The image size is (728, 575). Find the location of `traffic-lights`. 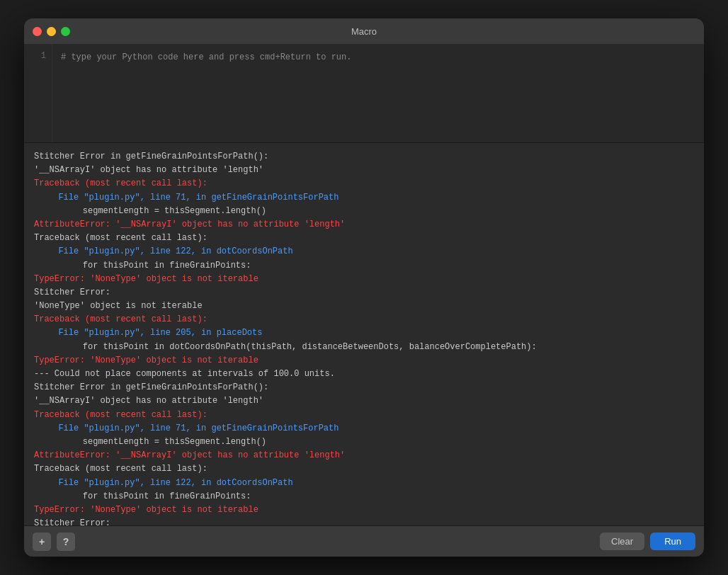

traffic-lights is located at coordinates (51, 31).